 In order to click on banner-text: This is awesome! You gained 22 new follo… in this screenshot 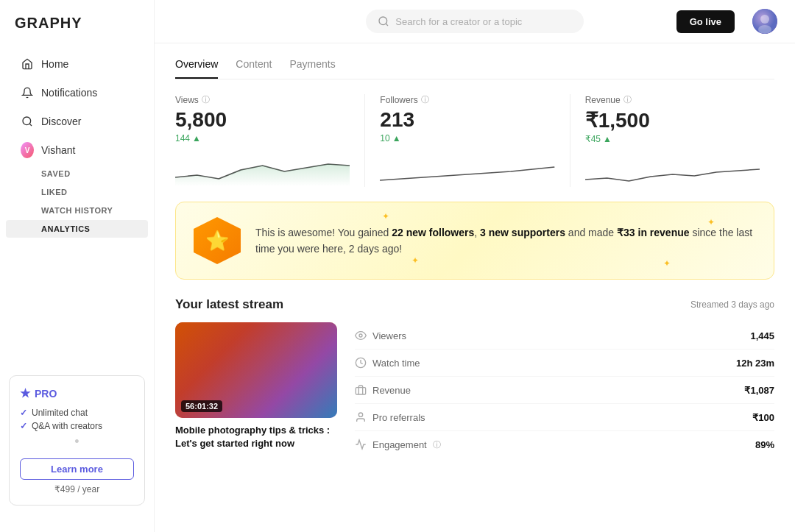, I will do `click(506, 241)`.